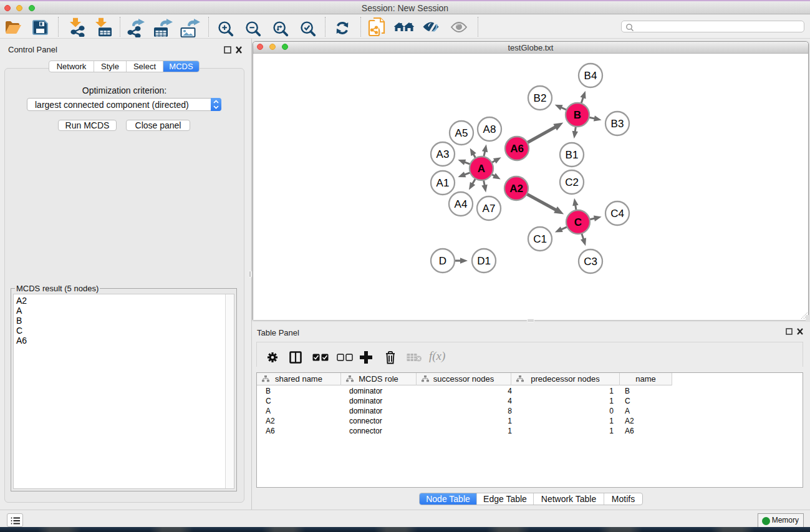 This screenshot has height=532, width=810. I want to click on svg-text: C, so click(578, 222).